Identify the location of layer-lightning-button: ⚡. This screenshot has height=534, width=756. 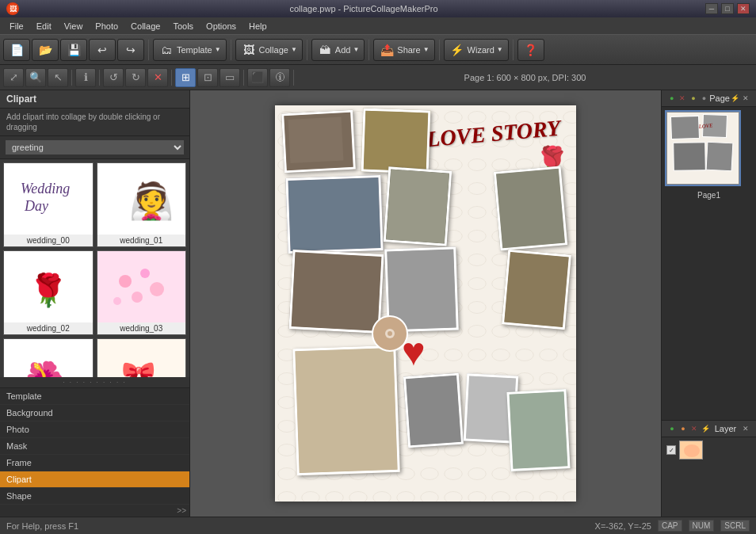
(705, 429).